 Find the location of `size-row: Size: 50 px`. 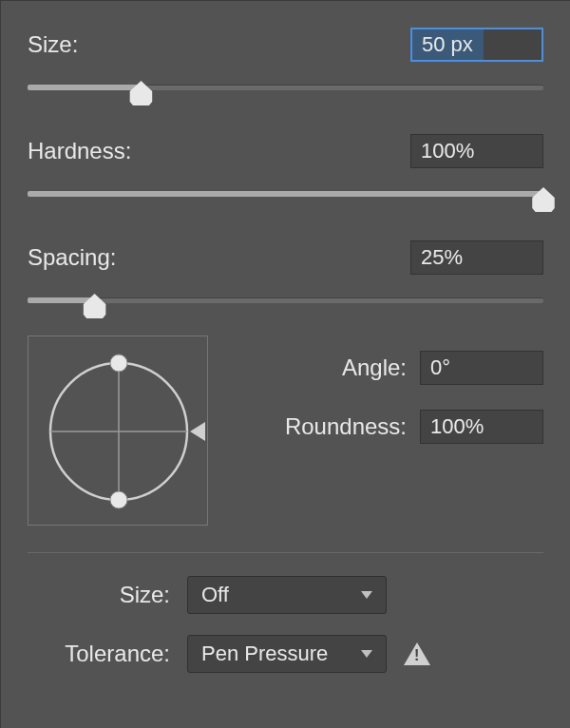

size-row: Size: 50 px is located at coordinates (285, 45).